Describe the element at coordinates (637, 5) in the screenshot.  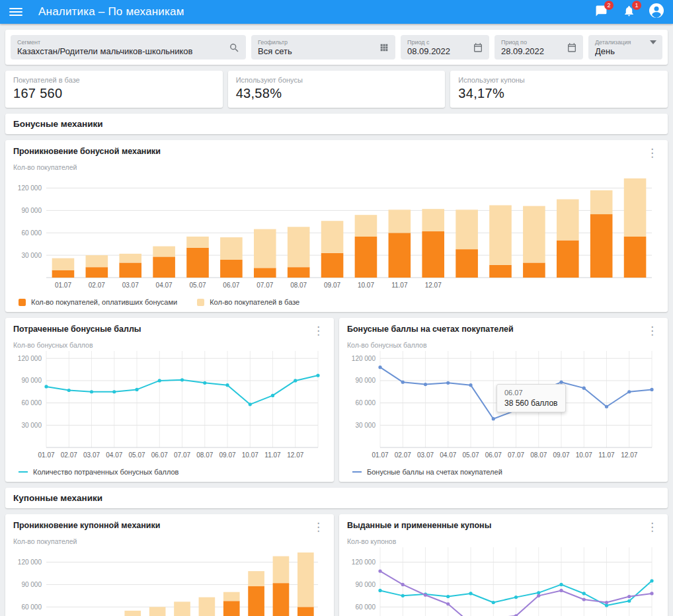
I see `notifications-badge: 1` at that location.